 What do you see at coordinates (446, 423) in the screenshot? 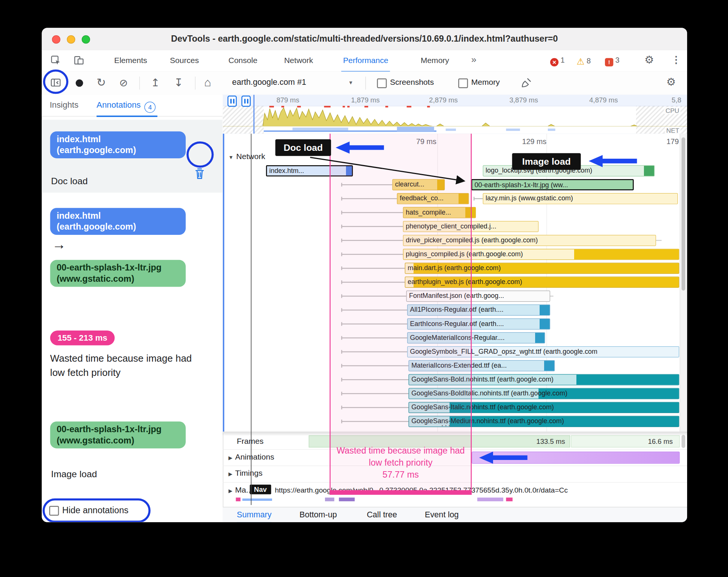
I see `more-requests-indicator: ...` at bounding box center [446, 423].